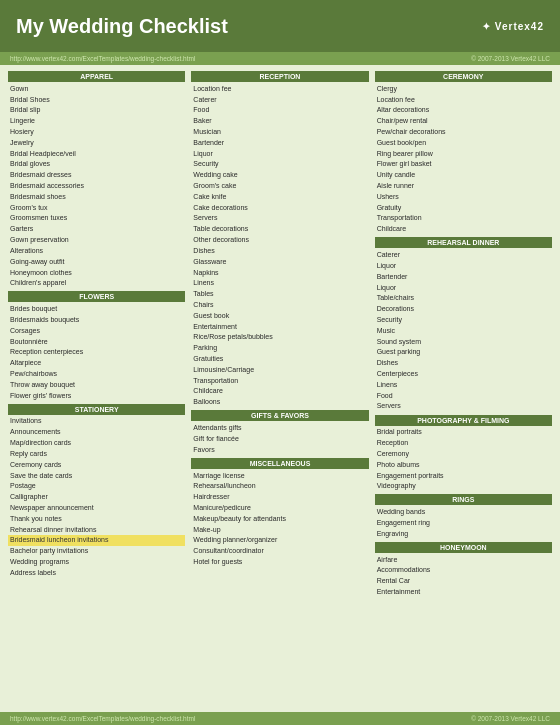 This screenshot has height=725, width=560. What do you see at coordinates (280, 416) in the screenshot?
I see `section-header-gifts: GIFTS & FAVORS` at bounding box center [280, 416].